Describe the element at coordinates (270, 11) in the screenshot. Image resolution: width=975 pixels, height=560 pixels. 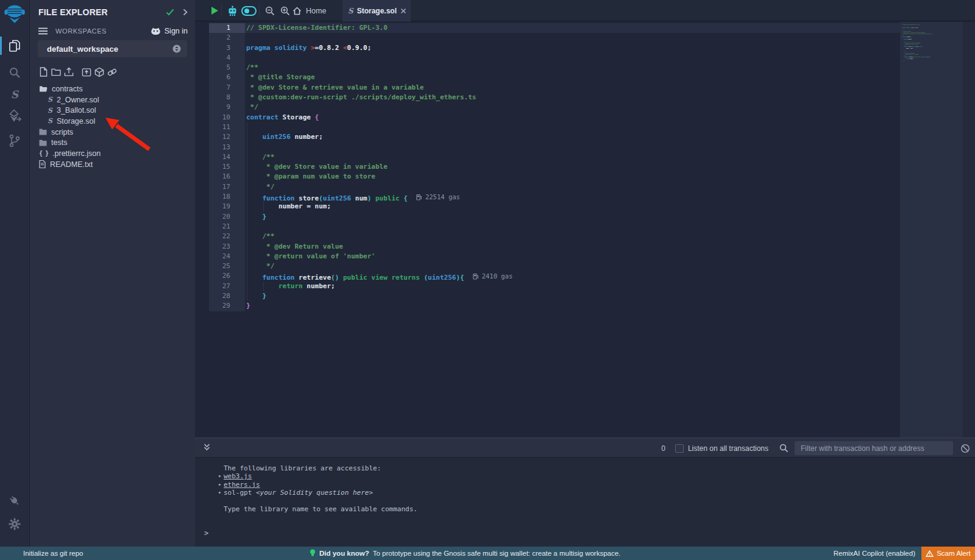
I see `zoom-out-button` at that location.